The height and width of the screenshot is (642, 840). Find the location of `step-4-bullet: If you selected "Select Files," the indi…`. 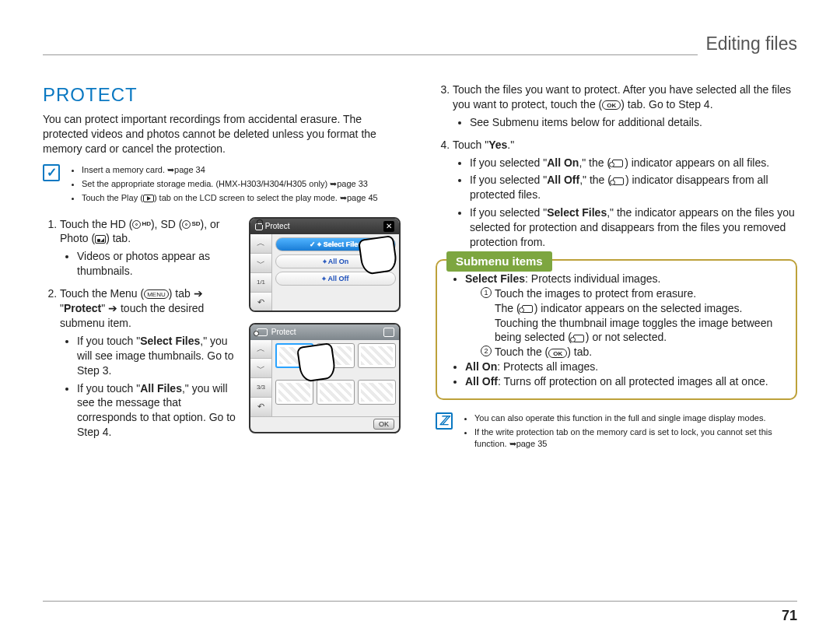

step-4-bullet: If you selected "Select Files," the indi… is located at coordinates (633, 227).